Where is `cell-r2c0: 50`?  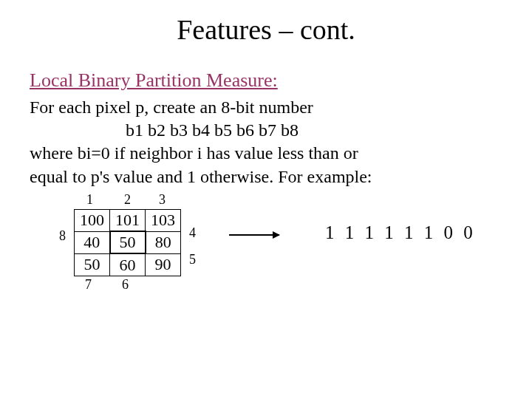
cell-r2c0: 50 is located at coordinates (92, 265).